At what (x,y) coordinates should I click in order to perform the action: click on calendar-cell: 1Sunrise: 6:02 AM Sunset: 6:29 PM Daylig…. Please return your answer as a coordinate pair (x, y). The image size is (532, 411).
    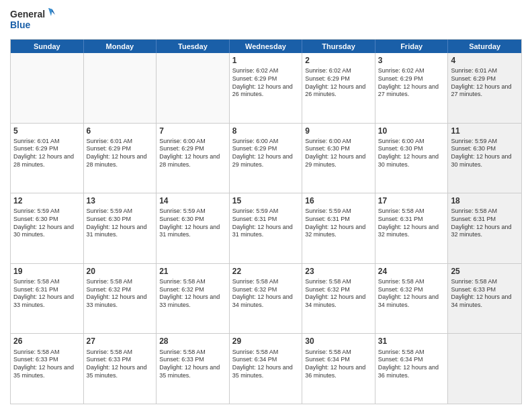
    Looking at the image, I should click on (266, 88).